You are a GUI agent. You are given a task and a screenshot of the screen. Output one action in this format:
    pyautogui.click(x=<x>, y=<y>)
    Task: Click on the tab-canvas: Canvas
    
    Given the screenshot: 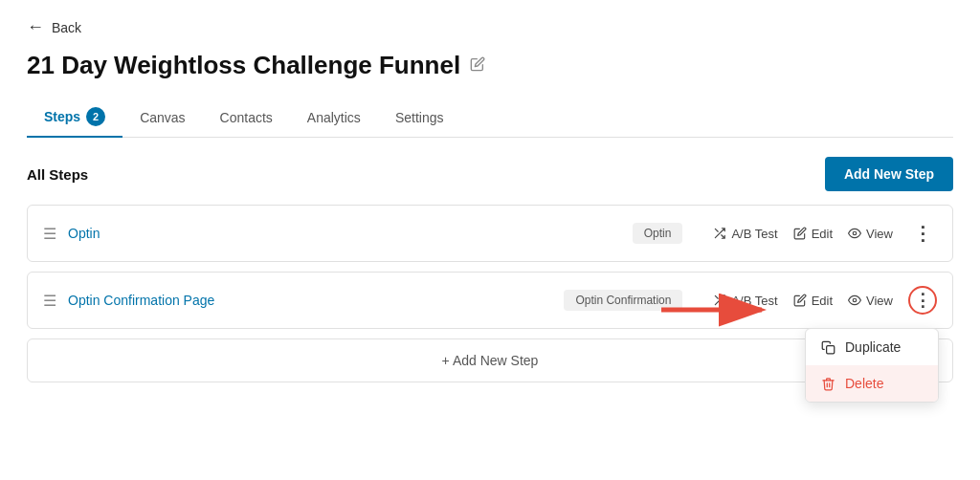 What is the action you would take?
    pyautogui.click(x=163, y=118)
    